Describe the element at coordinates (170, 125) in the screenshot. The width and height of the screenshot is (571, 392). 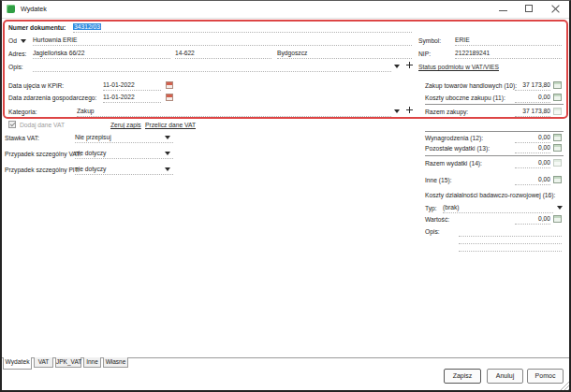
I see `przelicz-dane-vat-link: Przelicz dane VAT` at that location.